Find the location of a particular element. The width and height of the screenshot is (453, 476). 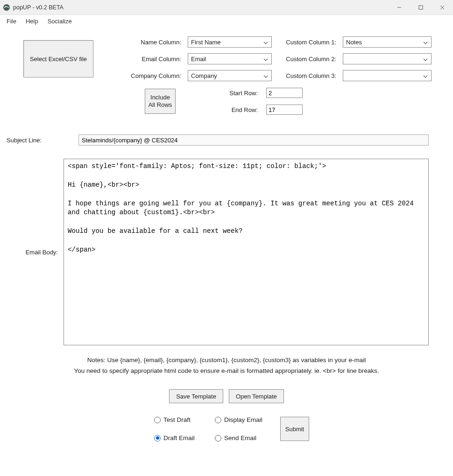

notes-line-2: You need to specify appropriate html cod… is located at coordinates (226, 371).